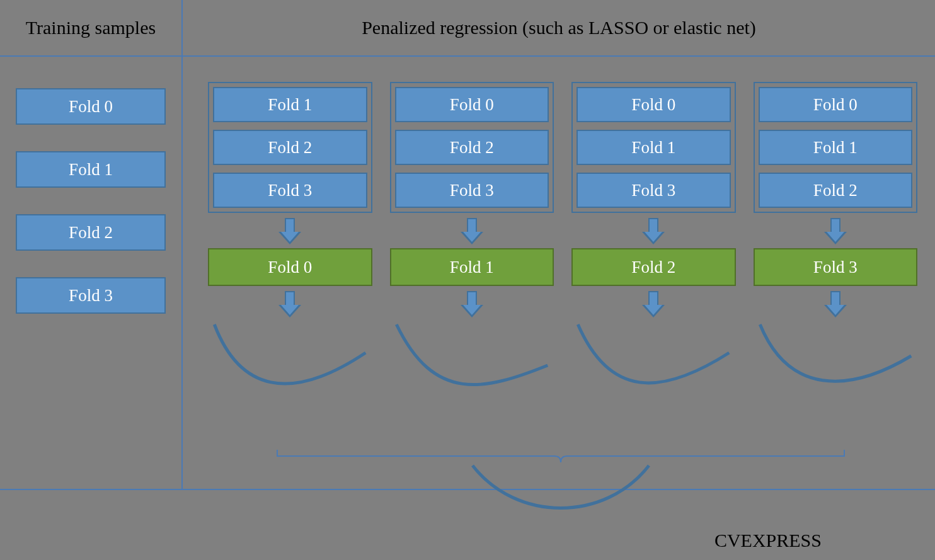 Image resolution: width=935 pixels, height=560 pixels. Describe the element at coordinates (473, 285) in the screenshot. I see `cv-column: Fold 0 Fold 2 Fold 3 Fold 1` at that location.